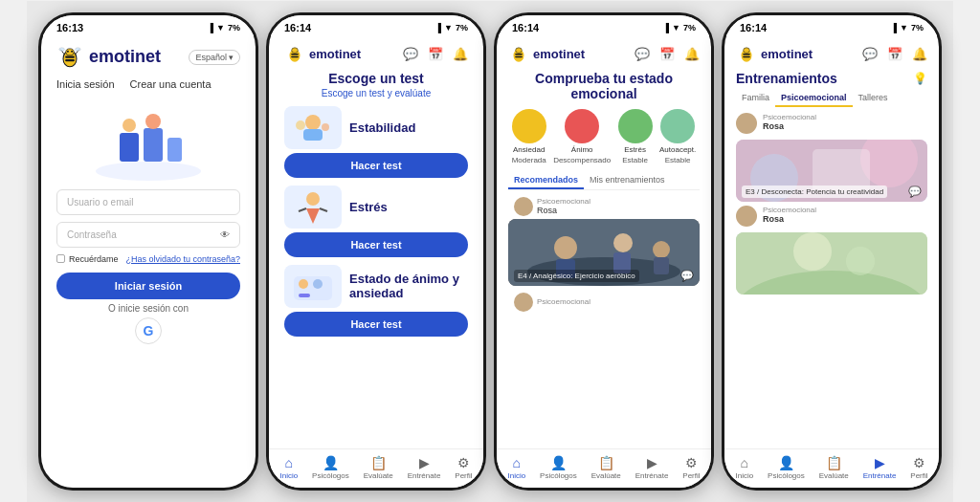 The width and height of the screenshot is (980, 502). Describe the element at coordinates (546, 181) in the screenshot. I see `tab-recommended: Recomendados` at that location.